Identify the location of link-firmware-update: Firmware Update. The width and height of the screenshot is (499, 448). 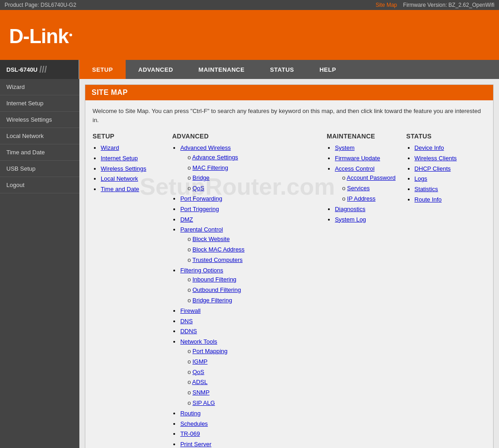
(357, 158).